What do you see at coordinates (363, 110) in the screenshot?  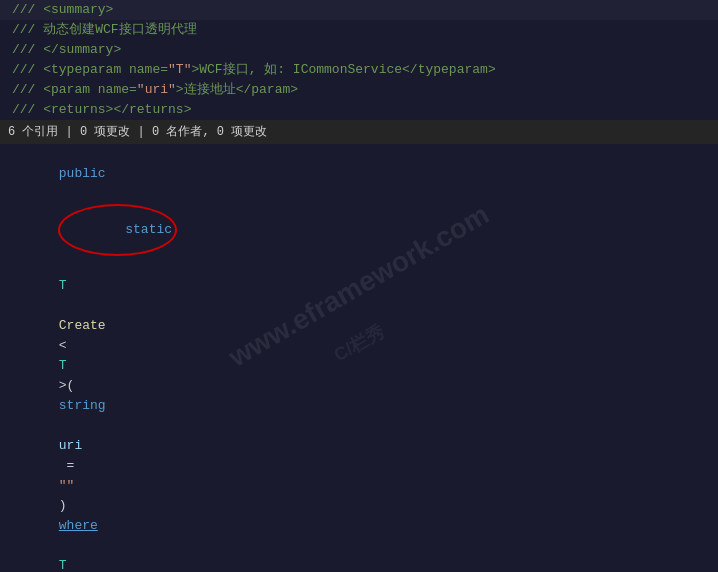 I see `line-text-6: /// <returns></returns>` at bounding box center [363, 110].